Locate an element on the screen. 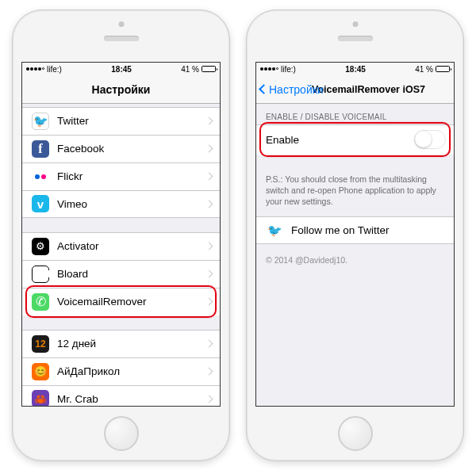 Image resolution: width=476 pixels, height=470 pixels. row-label: Vimeo is located at coordinates (132, 204).